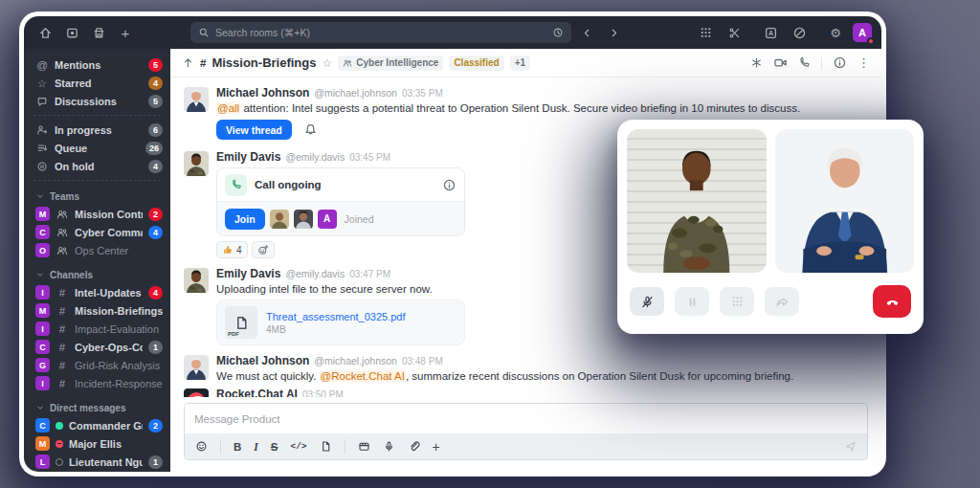 The height and width of the screenshot is (488, 980). What do you see at coordinates (98, 310) in the screenshot?
I see `sidebar-channel-mission-briefings: M # Mission-Briefings` at bounding box center [98, 310].